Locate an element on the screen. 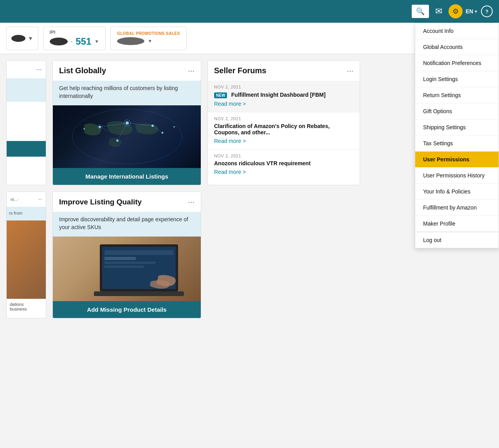 The width and height of the screenshot is (499, 448). forum-item-1: NOV 2, 2021 NEW Fulfillment Insight Dash… is located at coordinates (284, 96).